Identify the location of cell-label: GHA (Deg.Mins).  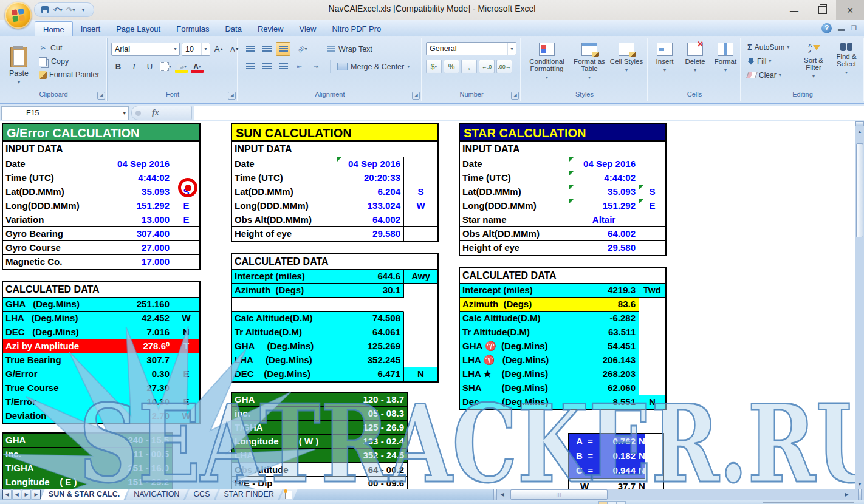
(52, 305).